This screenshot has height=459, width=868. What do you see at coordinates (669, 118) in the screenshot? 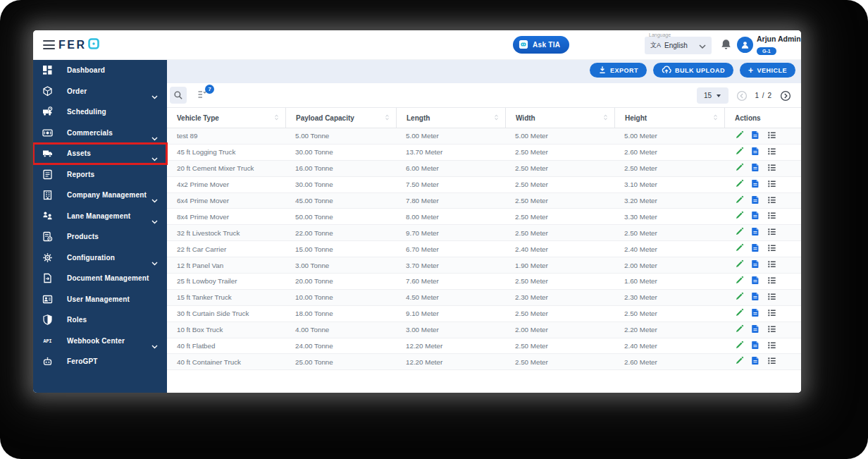
I see `column-header-height: Height` at bounding box center [669, 118].